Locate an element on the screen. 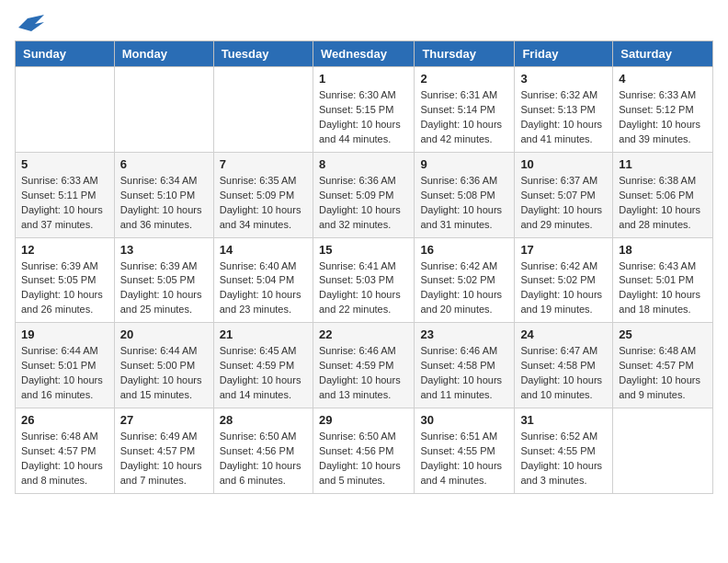 The image size is (728, 563). calendar-cell: 1Sunrise: 6:30 AMSunset: 5:15 PMDaylight… is located at coordinates (363, 110).